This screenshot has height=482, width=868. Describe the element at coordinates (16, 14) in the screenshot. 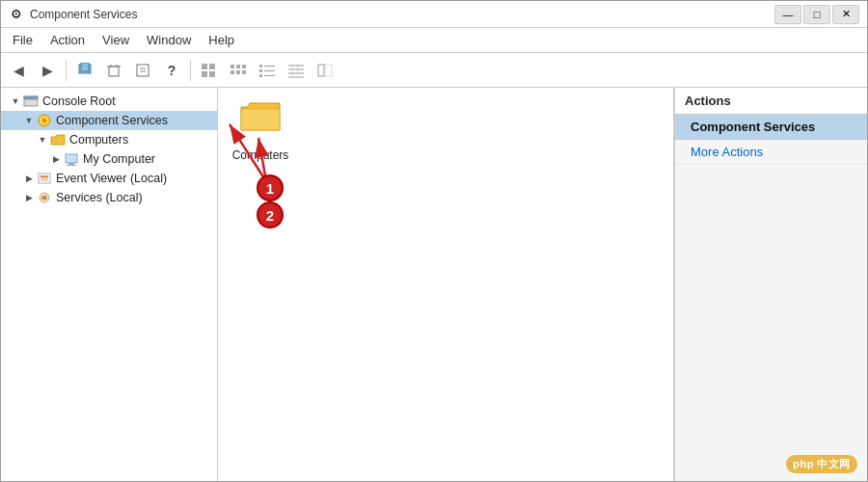

I see `app-icon: ⚙` at that location.